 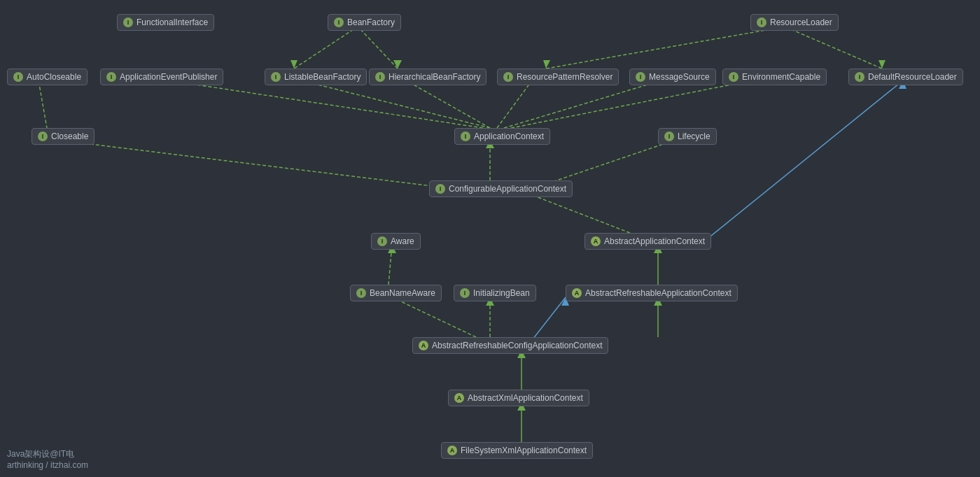 What do you see at coordinates (781, 77) in the screenshot?
I see `label-environment-capable: EnvironmentCapable` at bounding box center [781, 77].